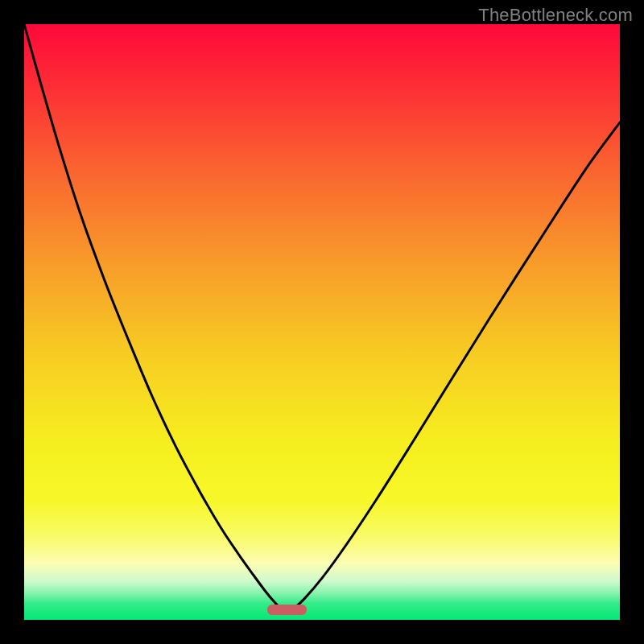 This screenshot has height=644, width=644. What do you see at coordinates (555, 15) in the screenshot?
I see `watermark-text: TheBottleneck.com` at bounding box center [555, 15].